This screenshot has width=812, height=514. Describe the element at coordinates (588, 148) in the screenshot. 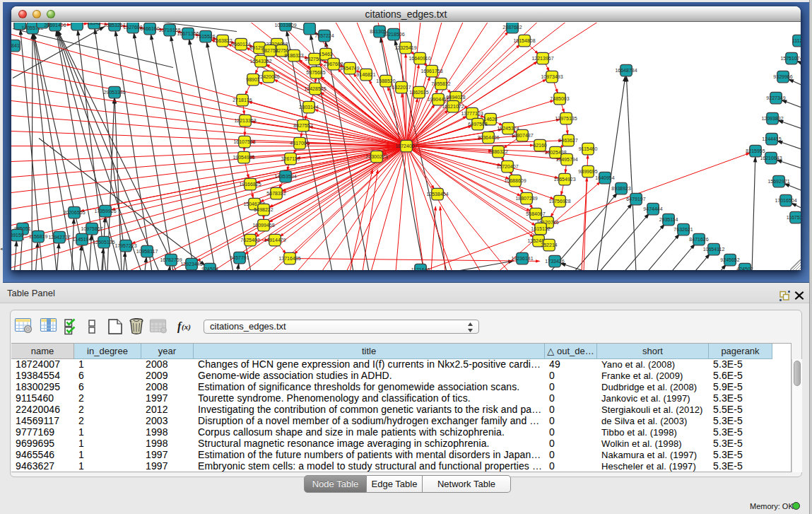

I see `svg-text: 9115460` at that location.